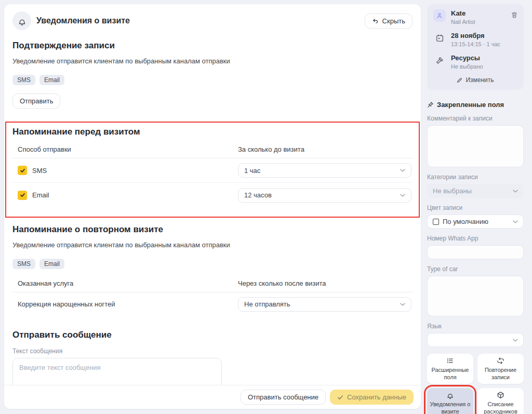 The height and width of the screenshot is (414, 532). I want to click on appointment-date: 28 ноября, so click(476, 35).